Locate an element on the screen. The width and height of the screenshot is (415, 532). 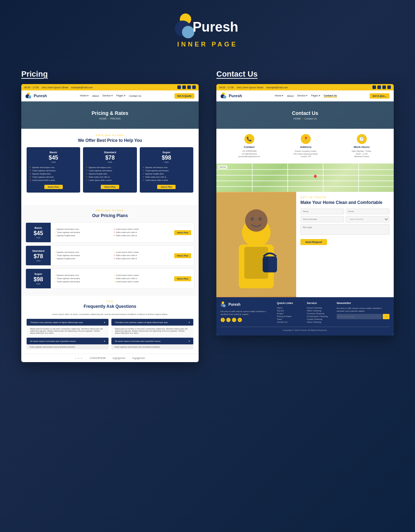
footer-service-furniture: Furniture Cleaning is located at coordinates (320, 314).